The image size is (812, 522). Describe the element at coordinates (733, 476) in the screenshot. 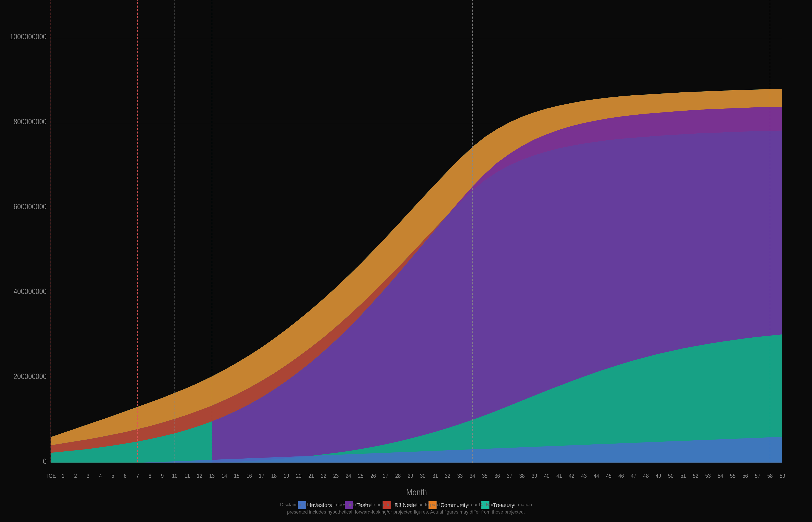

I see `svg-text: 55` at that location.